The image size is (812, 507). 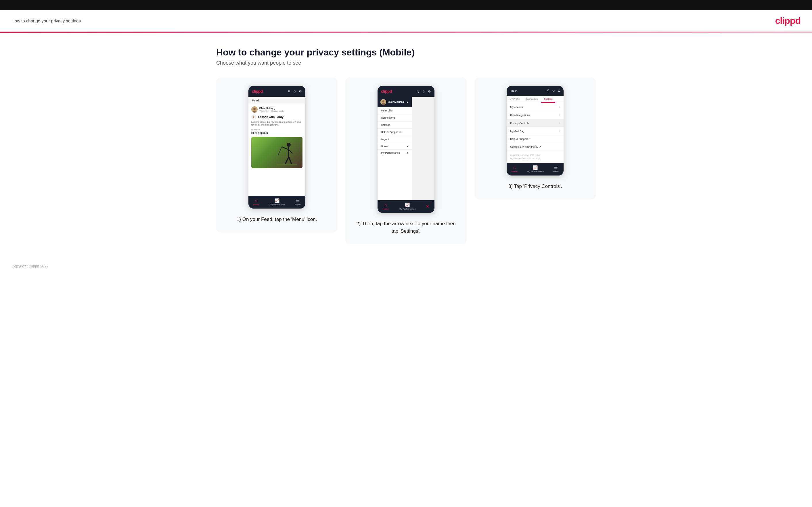 I want to click on settings-item-mygolfbag: My Golf Bag ›, so click(x=535, y=131).